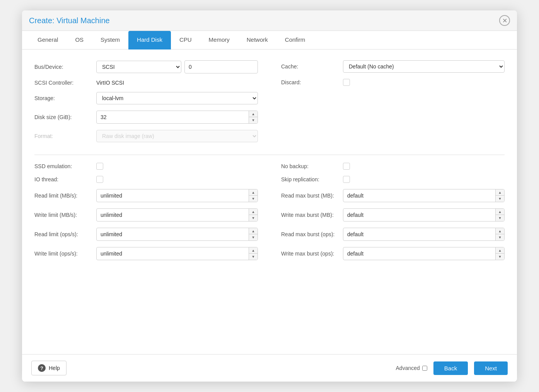 This screenshot has height=392, width=539. Describe the element at coordinates (253, 251) in the screenshot. I see `write-limit-ops-increment-btn: ▲` at that location.